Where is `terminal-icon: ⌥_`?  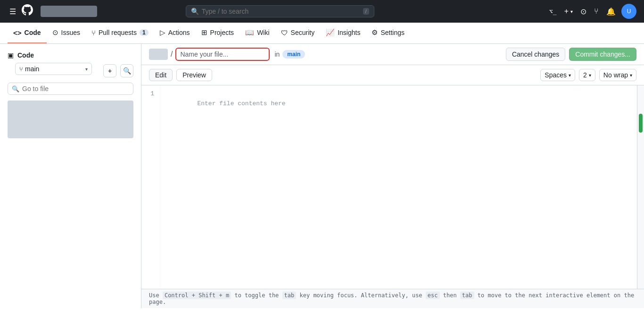 terminal-icon: ⌥_ is located at coordinates (553, 11).